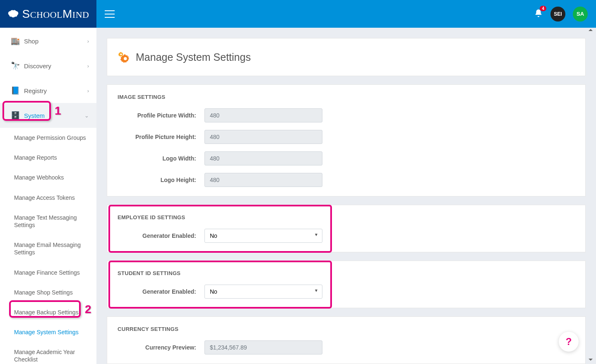 The image size is (596, 364). What do you see at coordinates (88, 309) in the screenshot?
I see `callout-number-2: 2` at bounding box center [88, 309].